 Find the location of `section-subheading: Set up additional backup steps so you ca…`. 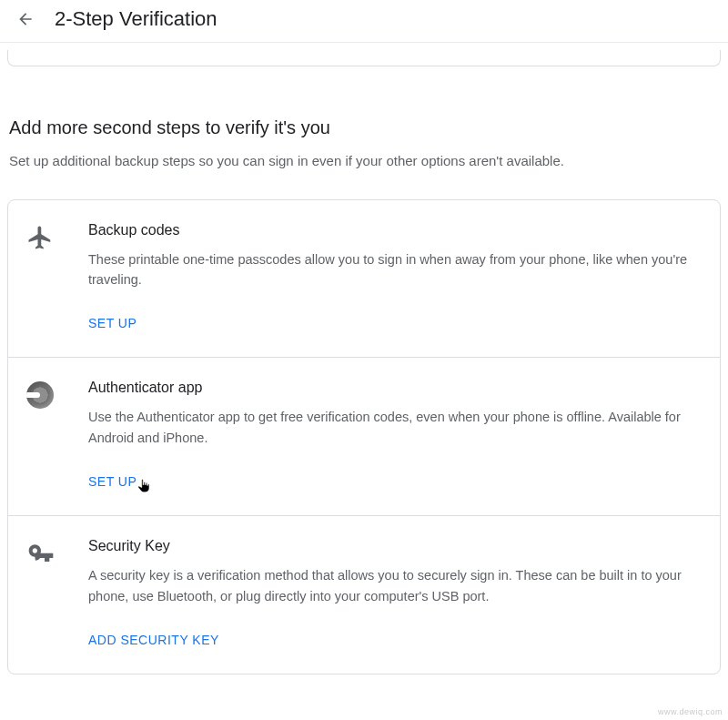

section-subheading: Set up additional backup steps so you ca… is located at coordinates (364, 162).